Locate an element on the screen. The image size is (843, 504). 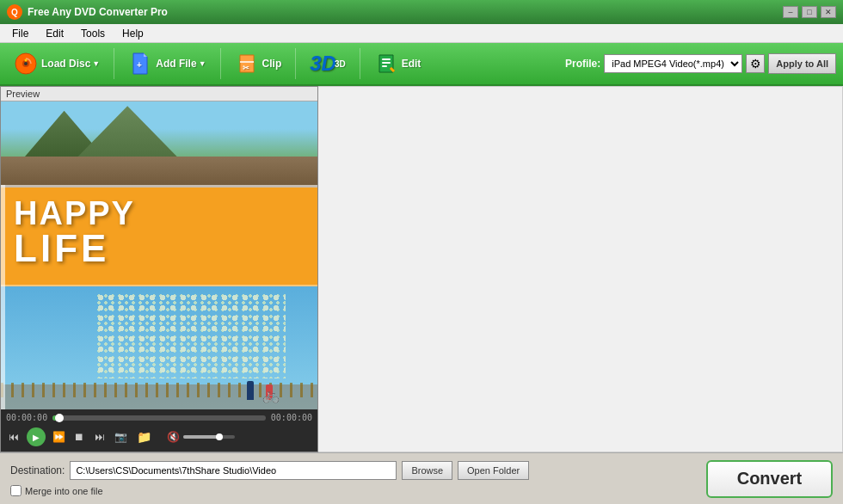
title-bar: Q Free Any DVD Converter Pro – □ ✕ is located at coordinates (422, 12).